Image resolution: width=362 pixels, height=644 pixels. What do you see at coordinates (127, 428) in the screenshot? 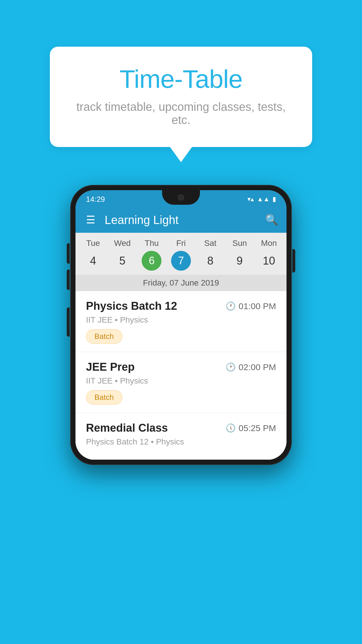
I see `schedule-item-3-name: Remedial Class` at bounding box center [127, 428].